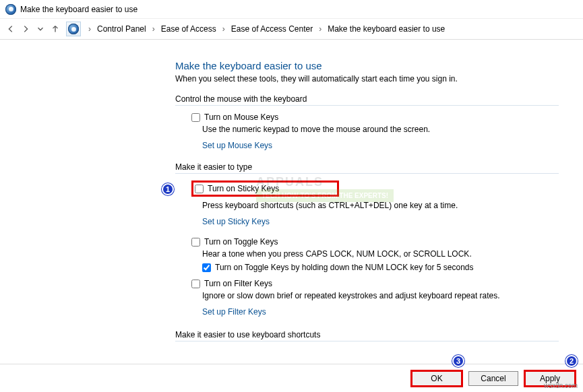 Image resolution: width=583 pixels, height=392 pixels. What do you see at coordinates (195, 117) in the screenshot?
I see `mouse-keys-checkbox` at bounding box center [195, 117].